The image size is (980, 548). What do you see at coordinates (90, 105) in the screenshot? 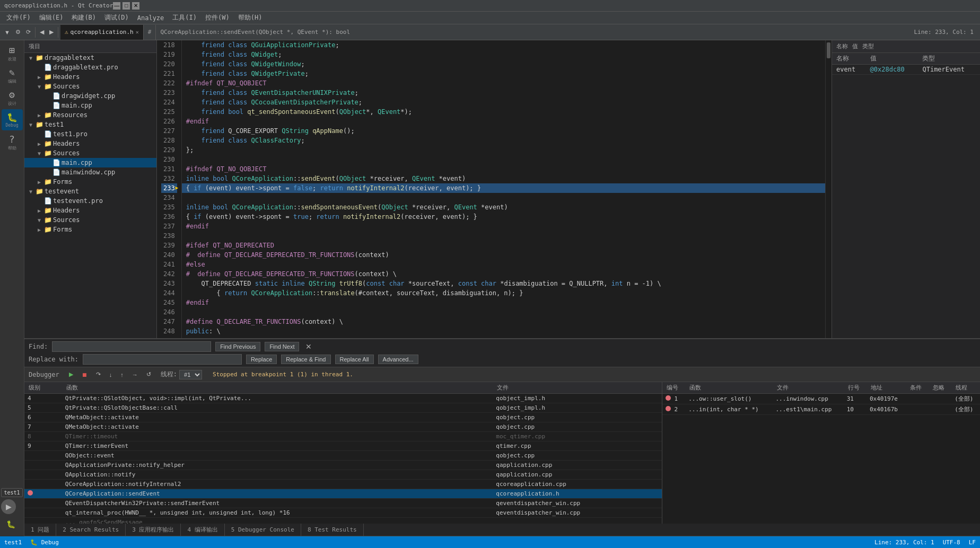
I see `tree-item-main-cpp-1: 📄 main.cpp` at bounding box center [90, 105].